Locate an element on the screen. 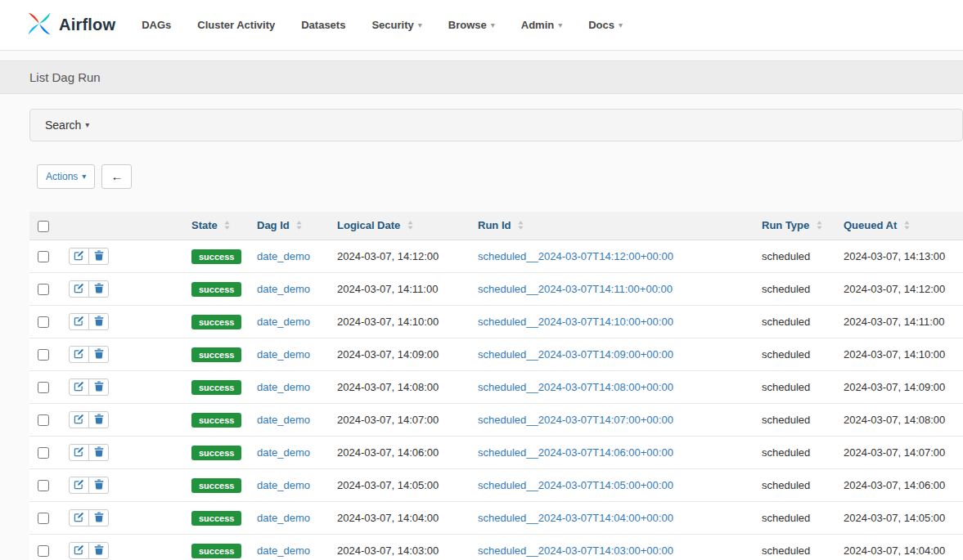 This screenshot has width=963, height=560. logical-date-cell: 2024-03-07, 14:06:00 is located at coordinates (401, 453).